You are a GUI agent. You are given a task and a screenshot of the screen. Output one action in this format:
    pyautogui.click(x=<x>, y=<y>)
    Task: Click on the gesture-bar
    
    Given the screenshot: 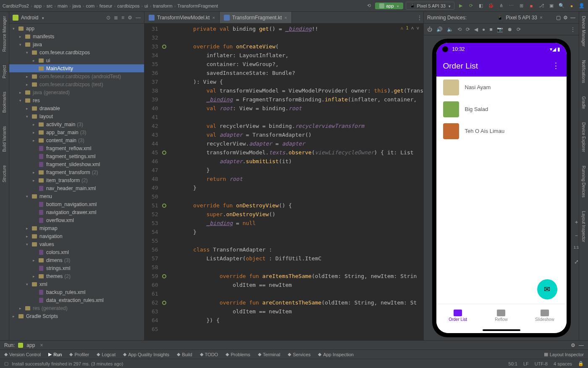 What is the action you would take?
    pyautogui.click(x=501, y=330)
    